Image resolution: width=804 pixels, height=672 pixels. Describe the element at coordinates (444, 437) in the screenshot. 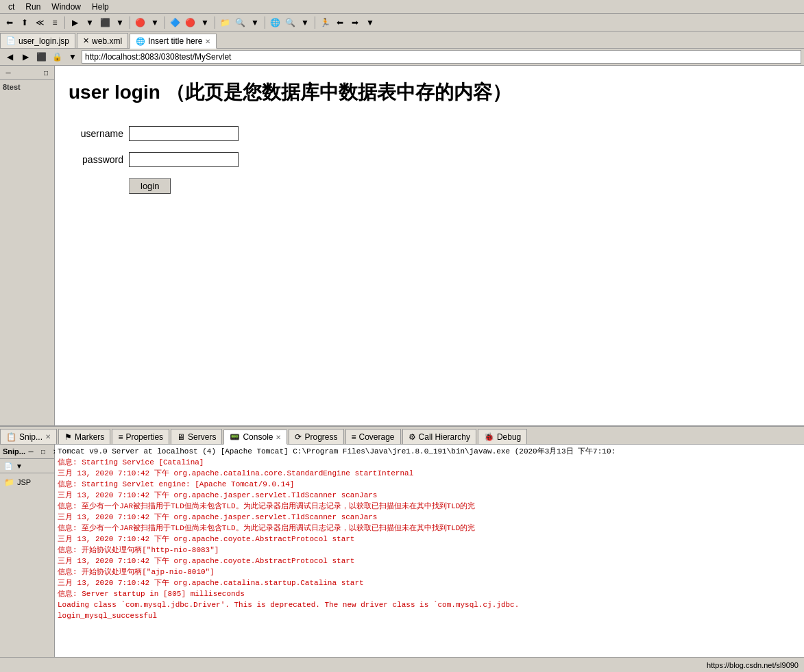

I see `tab-label-call-hierarchy: Call Hierarchy` at that location.